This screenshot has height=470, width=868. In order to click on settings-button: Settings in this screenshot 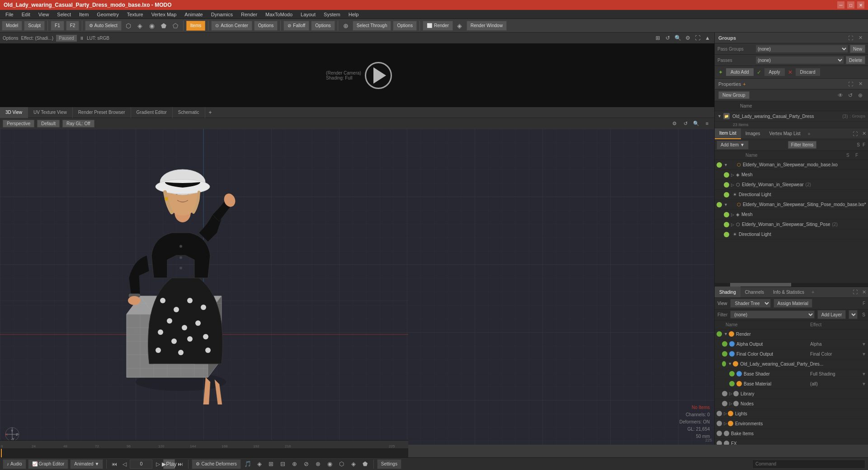, I will do `click(389, 464)`.